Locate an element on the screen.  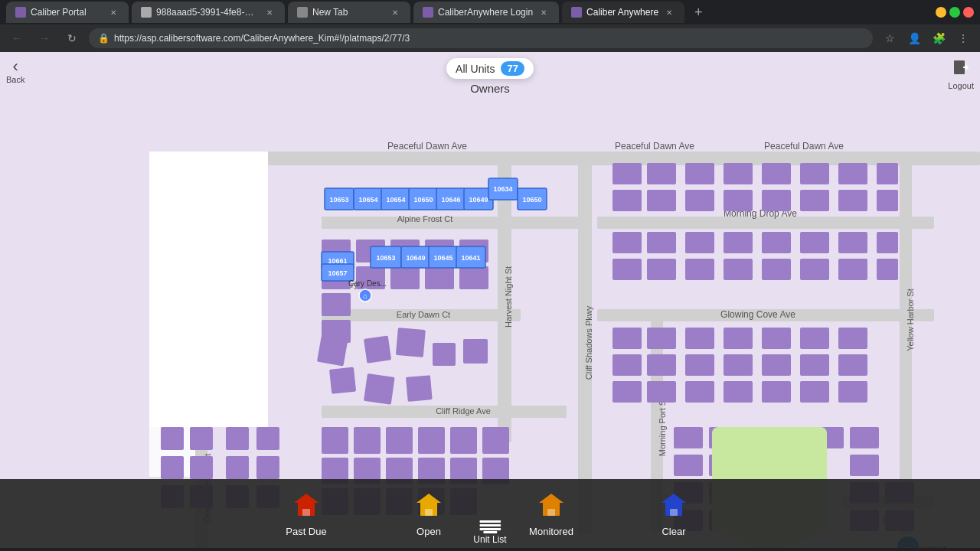
open-icon is located at coordinates (429, 507).